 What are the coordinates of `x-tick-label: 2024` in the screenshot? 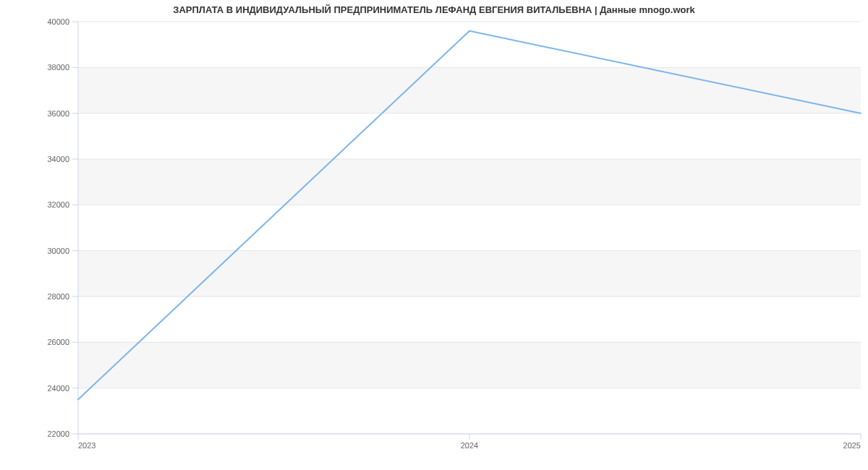 It's located at (469, 445).